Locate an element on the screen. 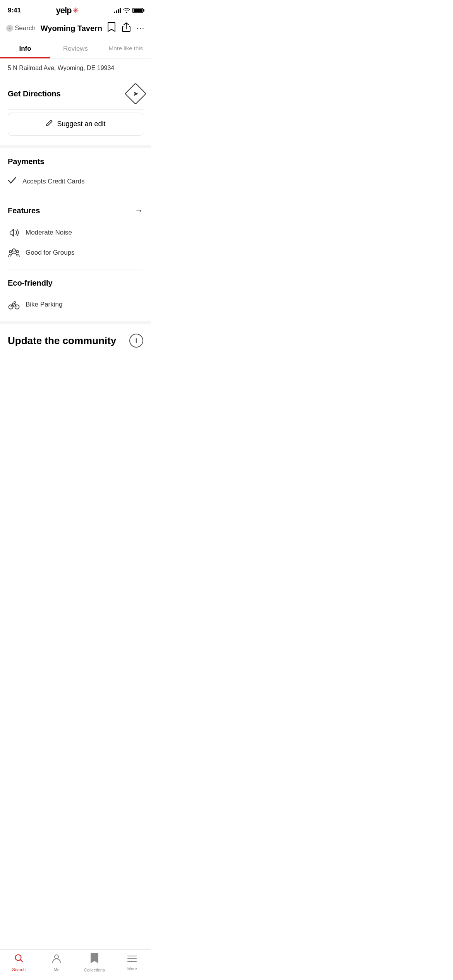  back-label: Search is located at coordinates (25, 28).